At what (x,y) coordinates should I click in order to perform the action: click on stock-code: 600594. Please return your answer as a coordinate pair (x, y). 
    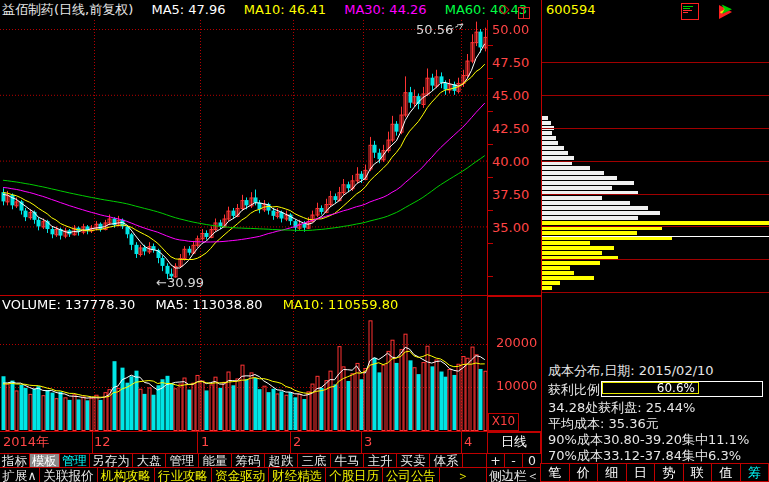
    Looking at the image, I should click on (571, 10).